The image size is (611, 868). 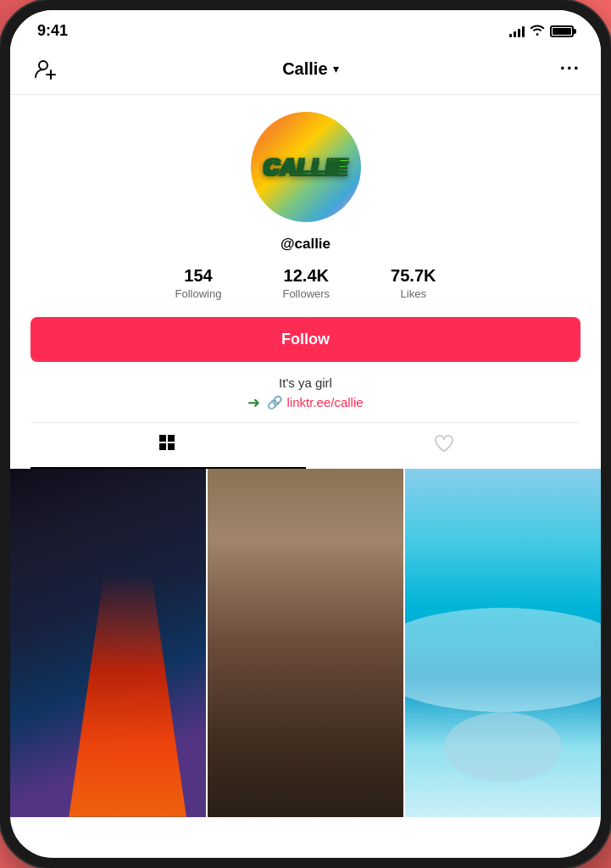 I want to click on tab-grid, so click(x=168, y=451).